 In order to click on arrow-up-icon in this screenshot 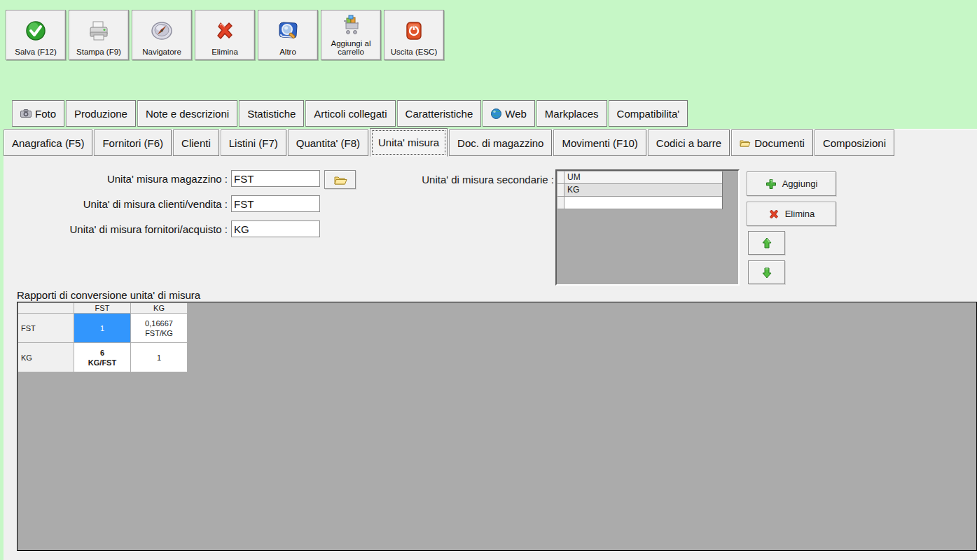, I will do `click(767, 244)`.